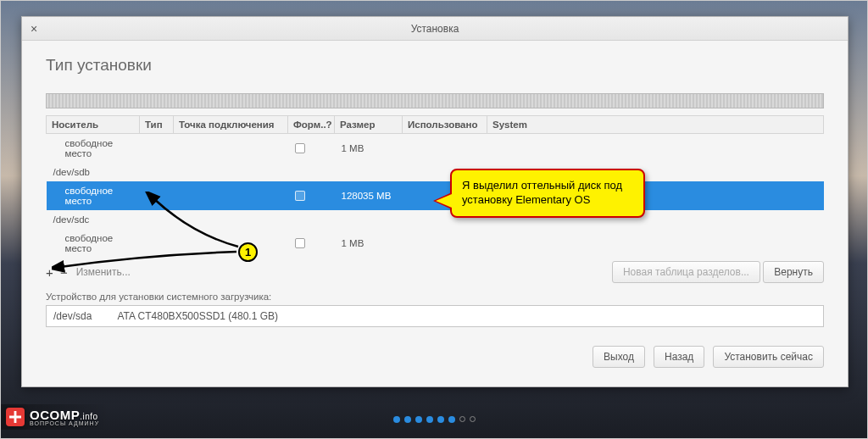 Image resolution: width=868 pixels, height=439 pixels. I want to click on callout-tail, so click(442, 201).